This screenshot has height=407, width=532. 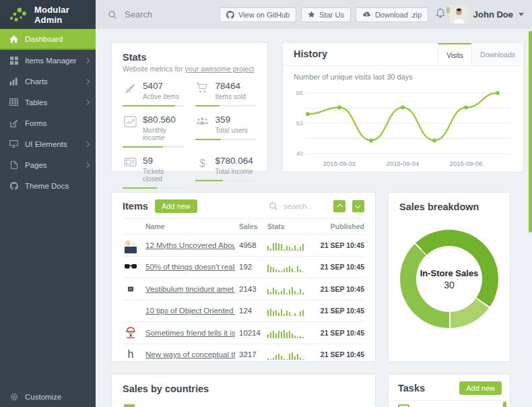 I want to click on chevron-right-icon, so click(x=87, y=102).